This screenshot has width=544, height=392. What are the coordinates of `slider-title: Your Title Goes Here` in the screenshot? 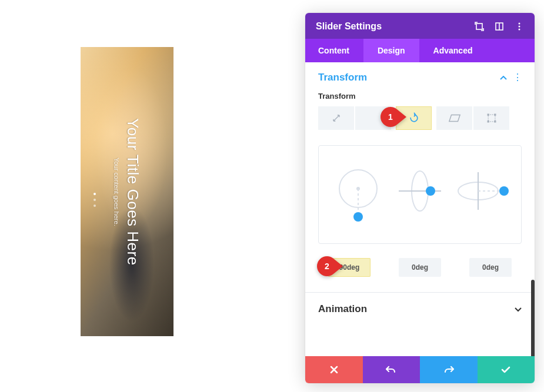 It's located at (133, 192).